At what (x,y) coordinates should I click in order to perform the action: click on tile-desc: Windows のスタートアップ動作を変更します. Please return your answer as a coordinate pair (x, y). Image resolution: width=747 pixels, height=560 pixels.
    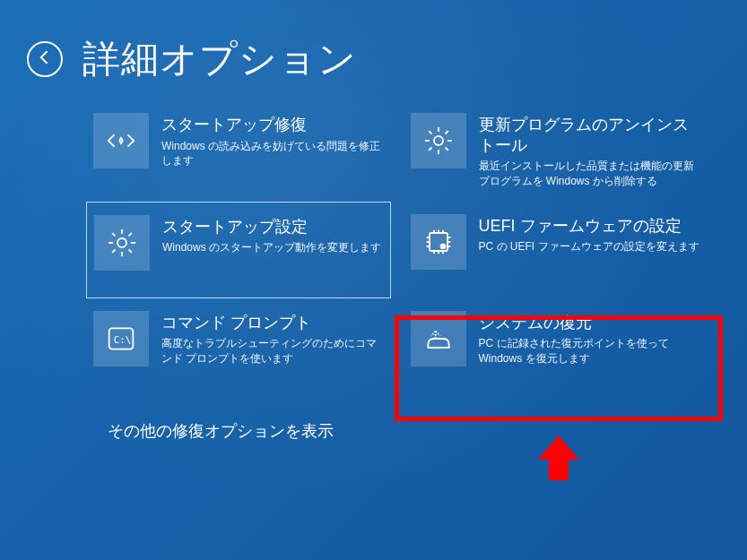
    Looking at the image, I should click on (273, 247).